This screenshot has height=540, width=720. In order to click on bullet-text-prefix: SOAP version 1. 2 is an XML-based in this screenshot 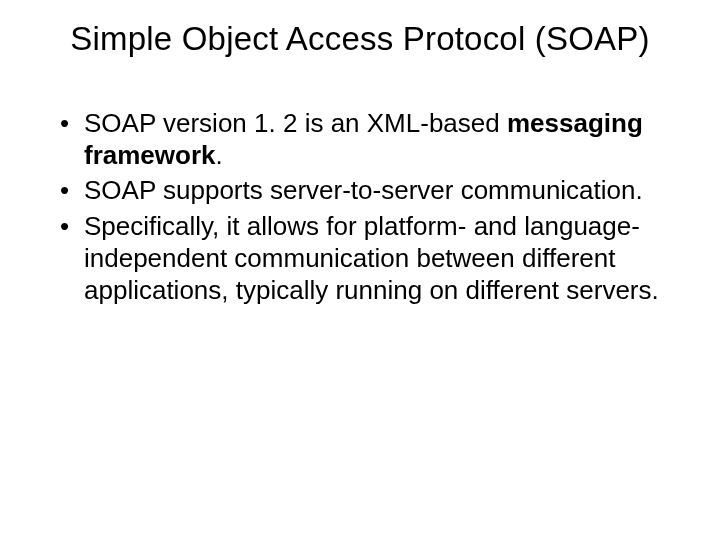, I will do `click(296, 123)`.